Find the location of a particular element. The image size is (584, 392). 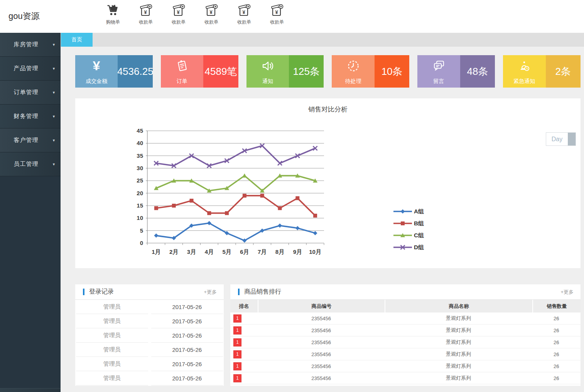

cart-icon is located at coordinates (113, 10).